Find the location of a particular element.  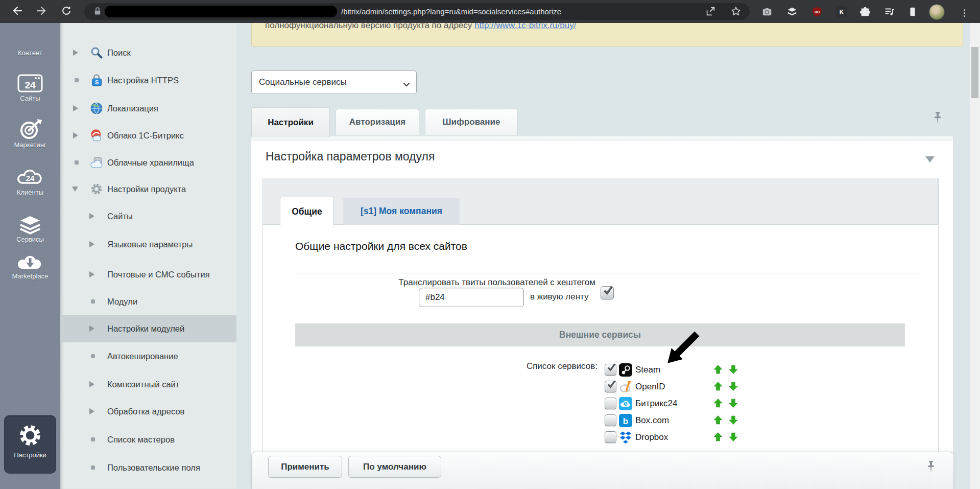

menu-item-autocache: Автокеширование is located at coordinates (148, 356).